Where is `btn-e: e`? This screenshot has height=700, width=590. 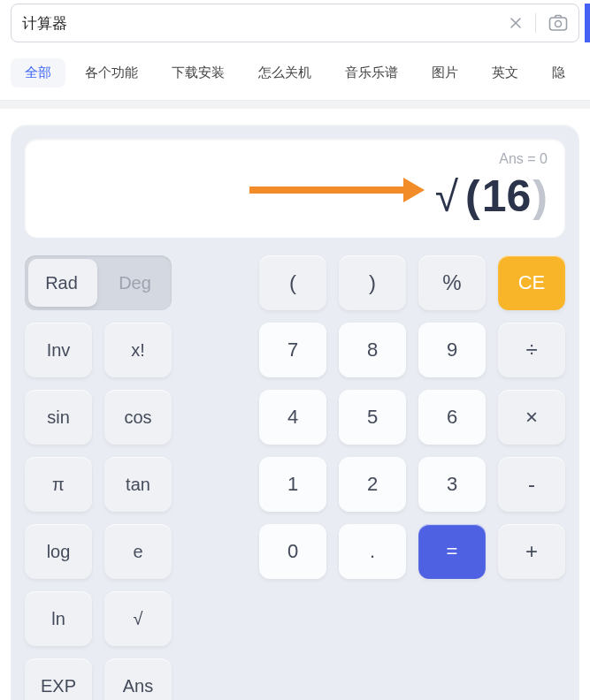 btn-e: e is located at coordinates (138, 552).